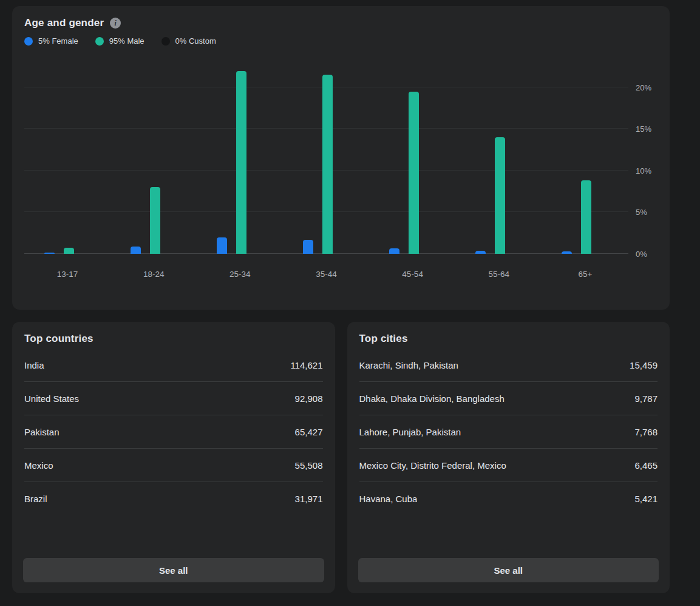 This screenshot has height=606, width=700. What do you see at coordinates (585, 274) in the screenshot?
I see `x-label-65: 65+` at bounding box center [585, 274].